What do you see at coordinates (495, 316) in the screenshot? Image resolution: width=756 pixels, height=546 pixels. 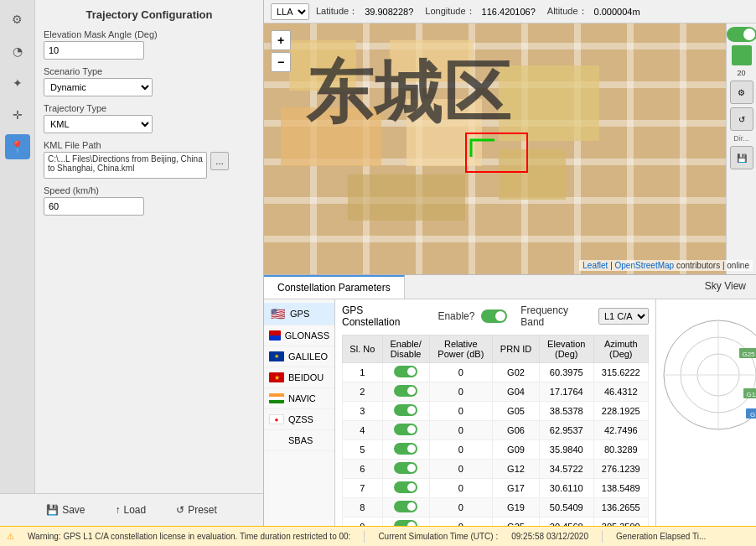 I see `gps-enable-toggle` at bounding box center [495, 316].